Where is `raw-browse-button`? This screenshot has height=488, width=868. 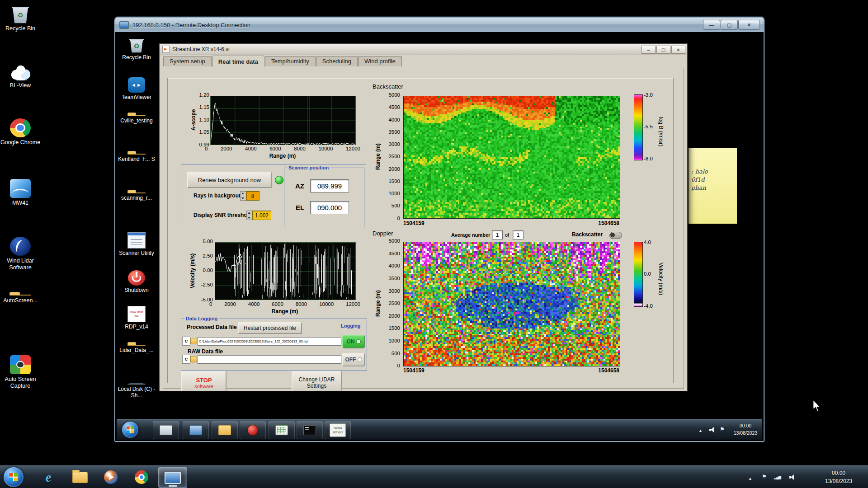 raw-browse-button is located at coordinates (193, 359).